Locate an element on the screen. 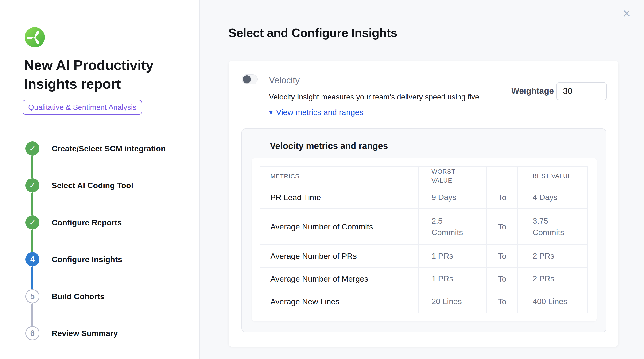 The width and height of the screenshot is (644, 359). step-label: Configure Insights is located at coordinates (87, 259).